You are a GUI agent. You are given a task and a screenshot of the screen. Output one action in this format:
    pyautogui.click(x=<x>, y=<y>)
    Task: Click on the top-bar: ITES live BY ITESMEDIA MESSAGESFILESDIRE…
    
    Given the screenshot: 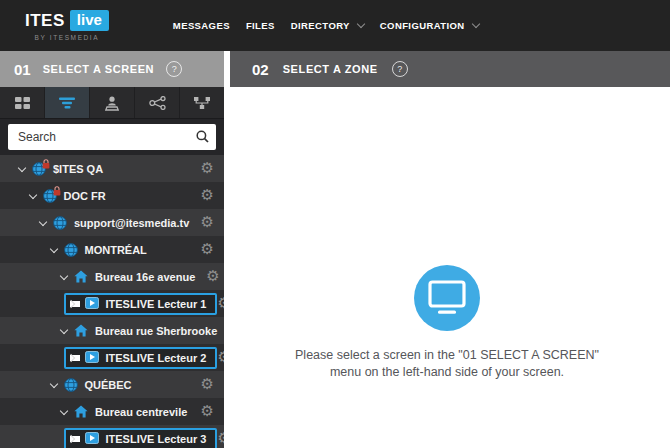 What is the action you would take?
    pyautogui.click(x=335, y=26)
    